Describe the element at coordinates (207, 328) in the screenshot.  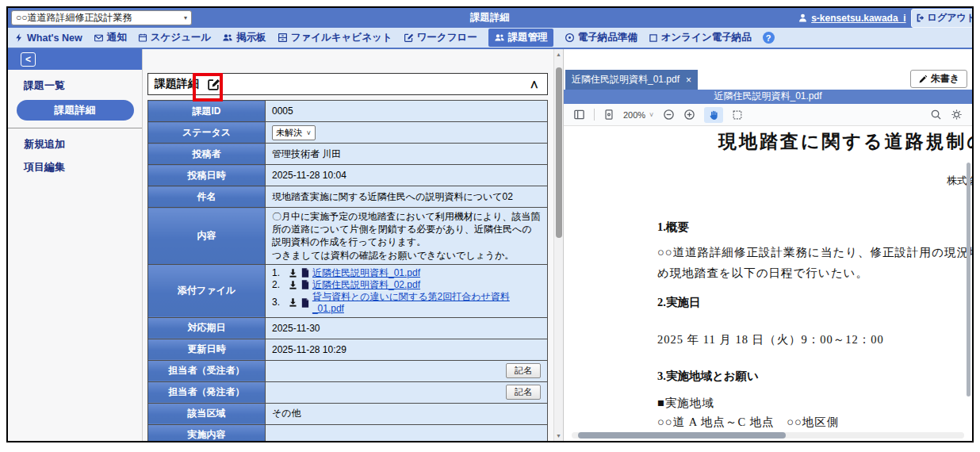
I see `field-label: 対応期日` at that location.